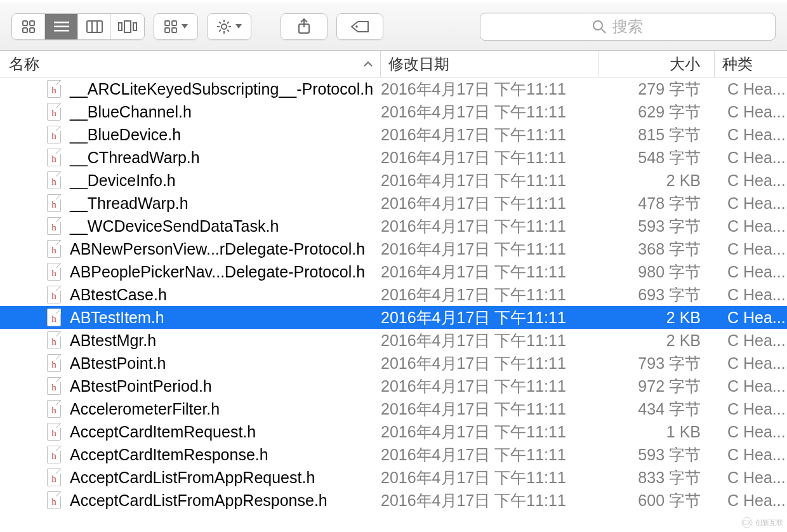 The image size is (787, 532). I want to click on table-row: hABtestPointPeriod.h2016年4月17日 下午11:1197…, so click(394, 386).